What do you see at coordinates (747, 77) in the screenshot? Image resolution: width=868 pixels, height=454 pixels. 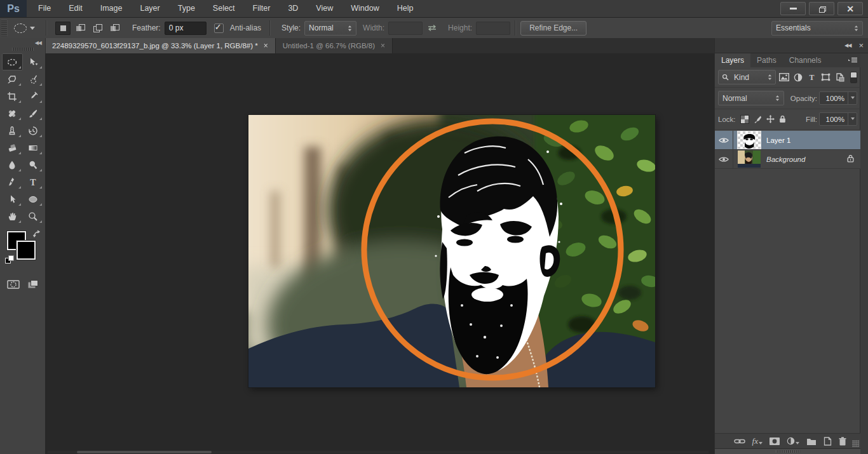 I see `kind-filter-select: Kind` at bounding box center [747, 77].